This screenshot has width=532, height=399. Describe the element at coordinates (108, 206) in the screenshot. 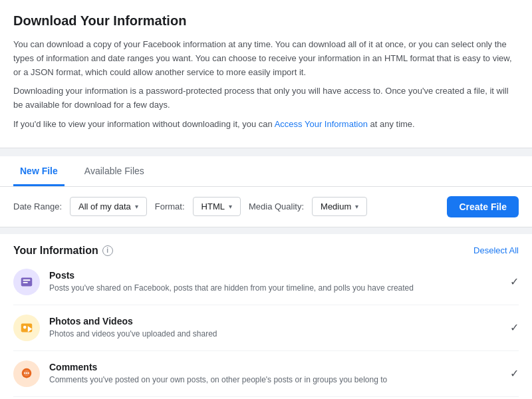

I see `date-range-dropdown: All of my data ▾` at that location.